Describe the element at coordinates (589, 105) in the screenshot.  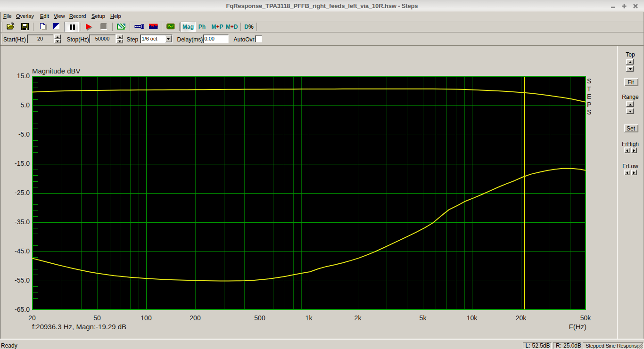
I see `svg-text: P` at that location.